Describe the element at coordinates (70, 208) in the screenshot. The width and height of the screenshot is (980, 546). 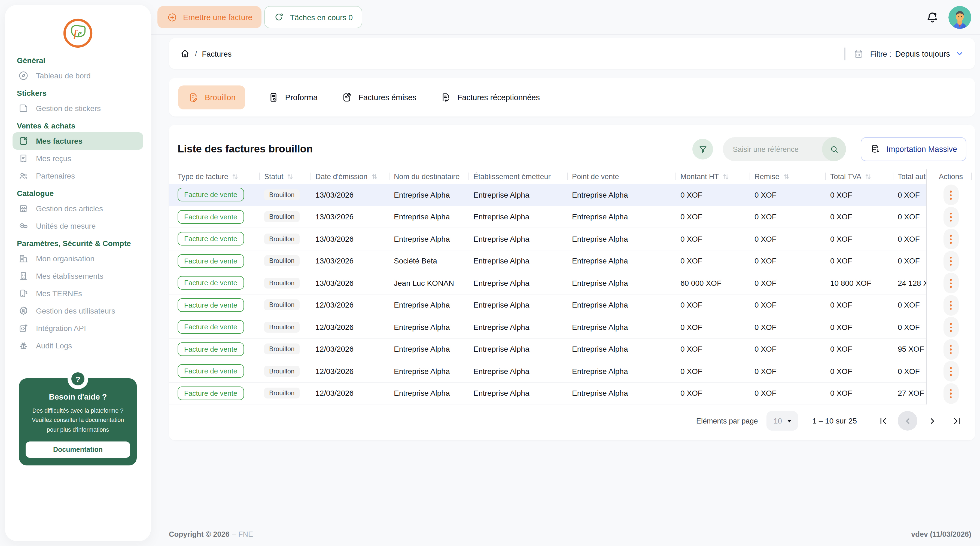
I see `sidebar-item-label: Gestion des articles` at that location.